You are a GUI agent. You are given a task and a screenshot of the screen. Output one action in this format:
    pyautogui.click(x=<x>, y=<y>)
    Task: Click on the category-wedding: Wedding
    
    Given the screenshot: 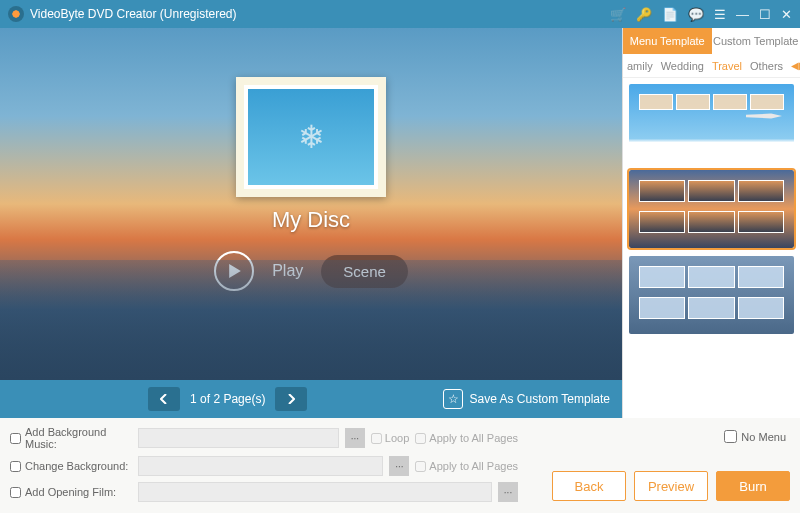 What is the action you would take?
    pyautogui.click(x=682, y=66)
    